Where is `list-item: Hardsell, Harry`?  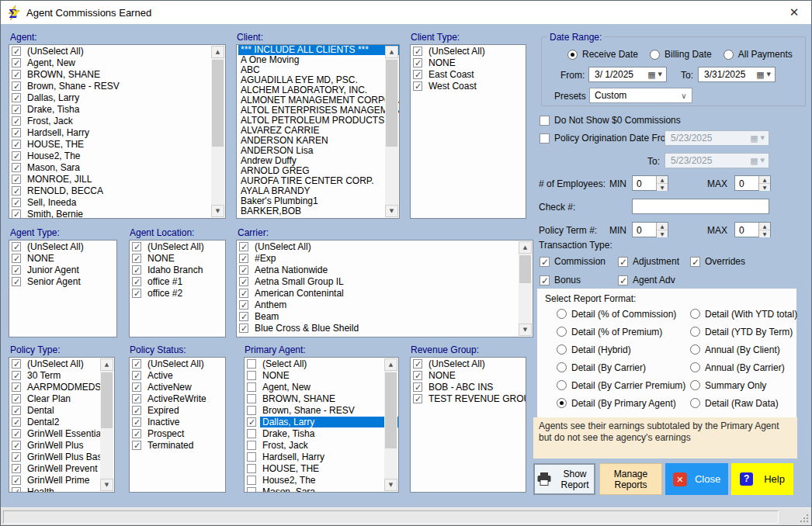
list-item: Hardsell, Harry is located at coordinates (117, 132).